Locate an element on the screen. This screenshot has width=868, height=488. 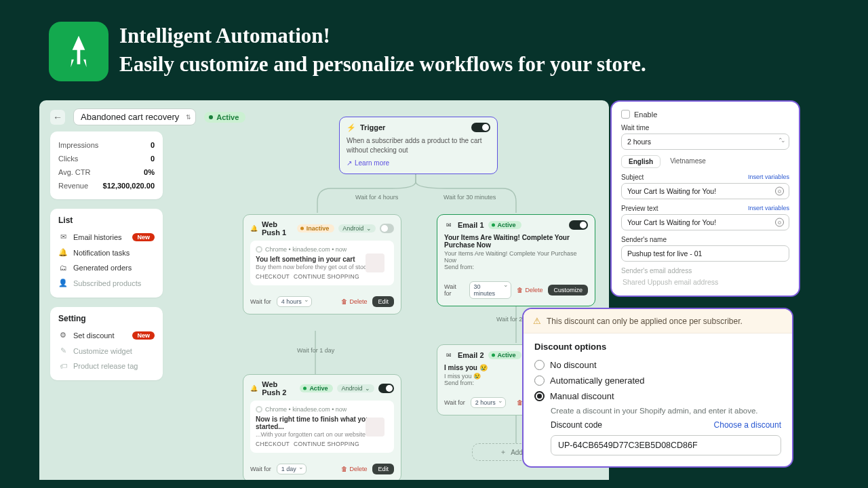
radio-manual-discount: Manual discount is located at coordinates (658, 396).